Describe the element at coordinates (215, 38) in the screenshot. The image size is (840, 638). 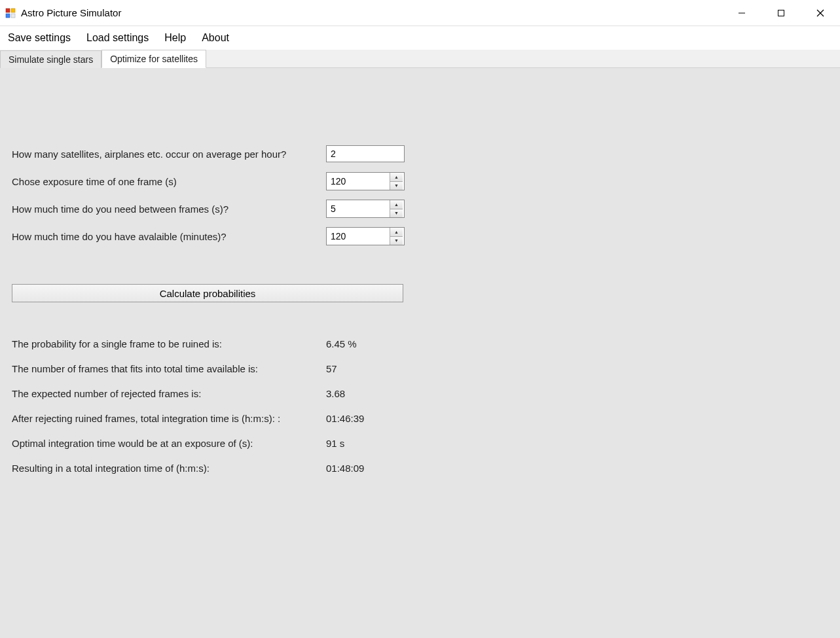
I see `menu-about: About` at that location.